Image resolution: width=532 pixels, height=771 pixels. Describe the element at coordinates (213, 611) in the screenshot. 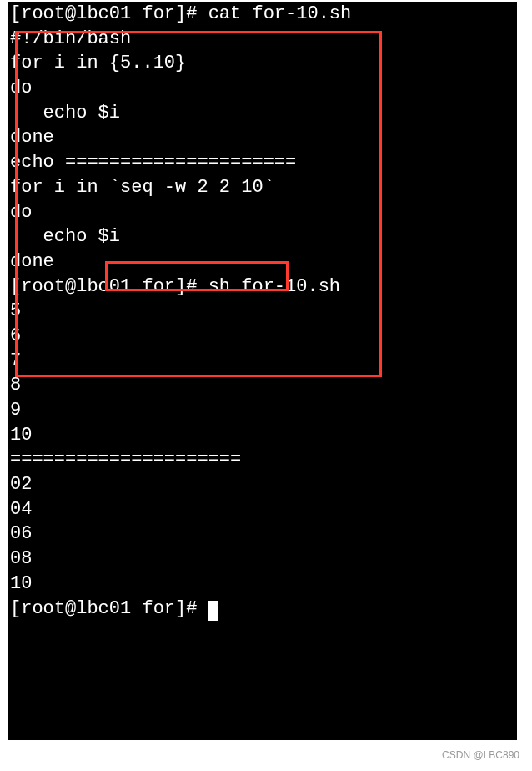

I see `cursor-icon` at that location.